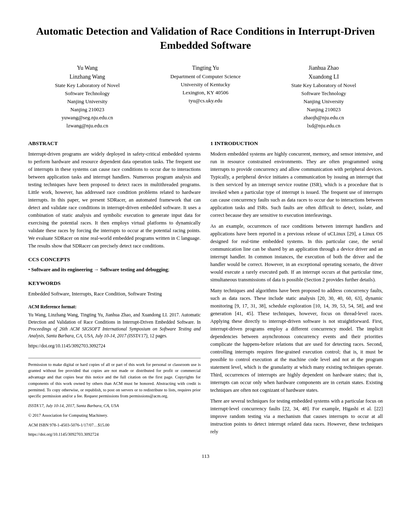 The image size is (411, 532). I want to click on author-name: Xuandong LI, so click(324, 77).